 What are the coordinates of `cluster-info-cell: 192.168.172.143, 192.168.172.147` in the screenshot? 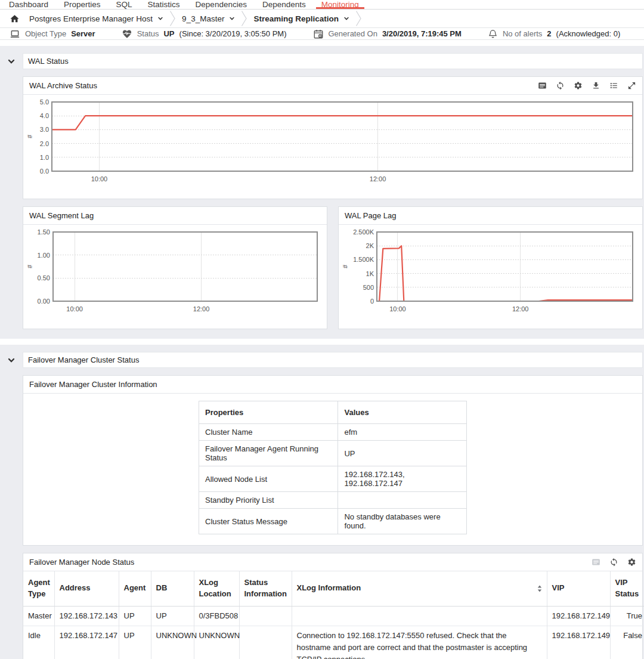 It's located at (402, 479).